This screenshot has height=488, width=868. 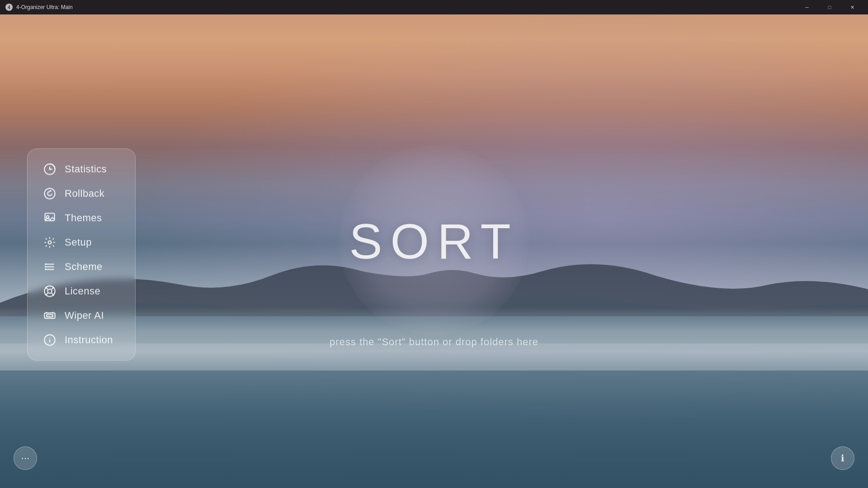 What do you see at coordinates (78, 243) in the screenshot?
I see `setup-label: Setup` at bounding box center [78, 243].